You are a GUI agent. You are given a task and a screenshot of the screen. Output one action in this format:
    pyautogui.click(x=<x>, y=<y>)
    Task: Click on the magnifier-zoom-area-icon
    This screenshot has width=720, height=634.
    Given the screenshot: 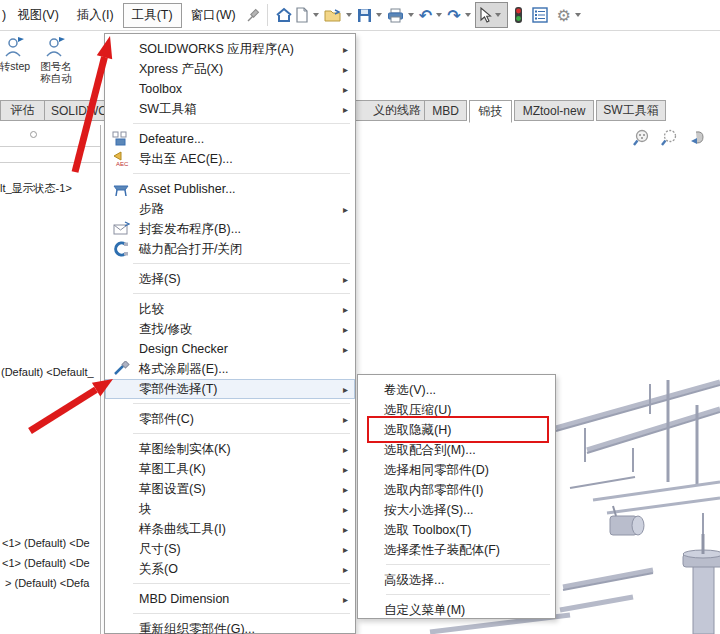 What is the action you would take?
    pyautogui.click(x=669, y=138)
    